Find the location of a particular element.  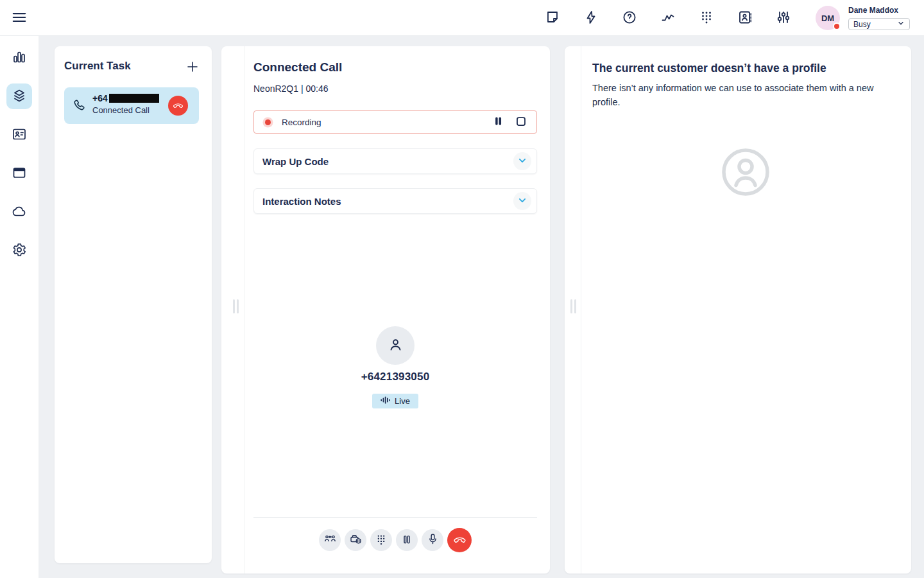

stop-recording-button is located at coordinates (521, 122).